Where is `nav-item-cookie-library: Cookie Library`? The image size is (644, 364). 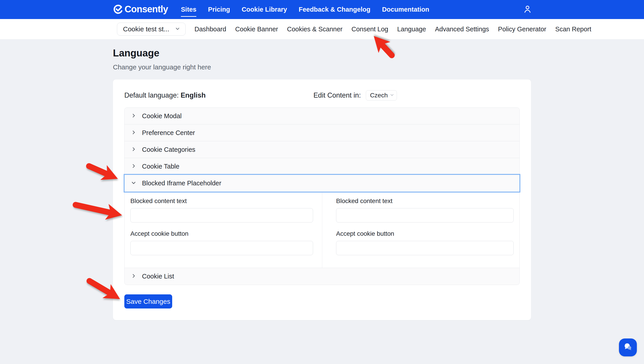
nav-item-cookie-library: Cookie Library is located at coordinates (264, 10).